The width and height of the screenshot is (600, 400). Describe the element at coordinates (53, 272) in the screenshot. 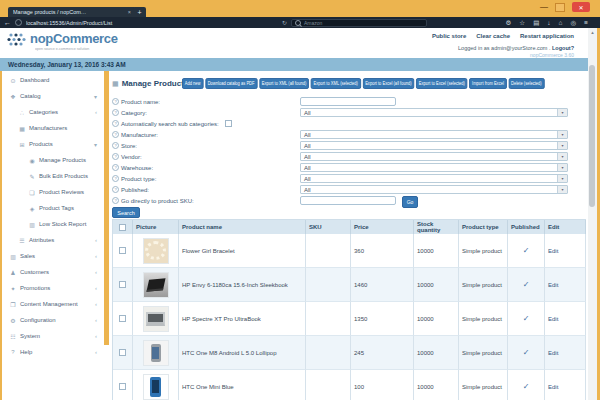

I see `sidebar-item-customers: ♟Customers‹` at that location.